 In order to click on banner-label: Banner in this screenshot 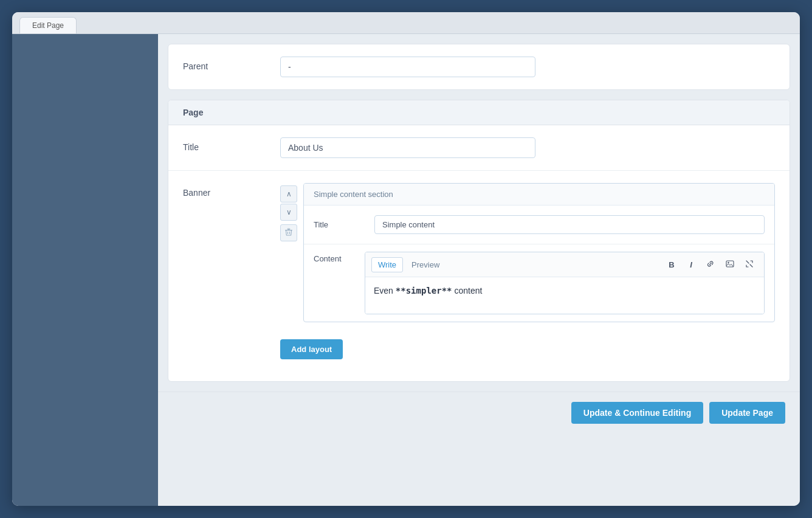, I will do `click(232, 190)`.